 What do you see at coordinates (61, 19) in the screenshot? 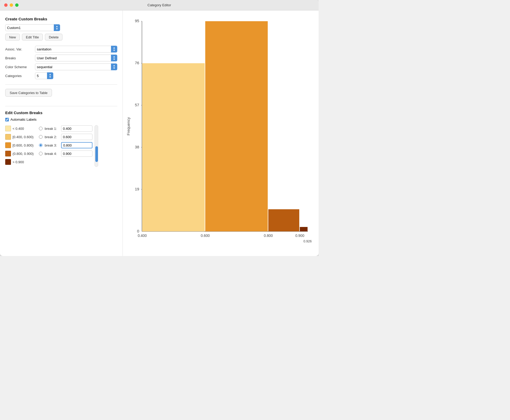
I see `create-breaks-title: Create Custom Breaks` at bounding box center [61, 19].